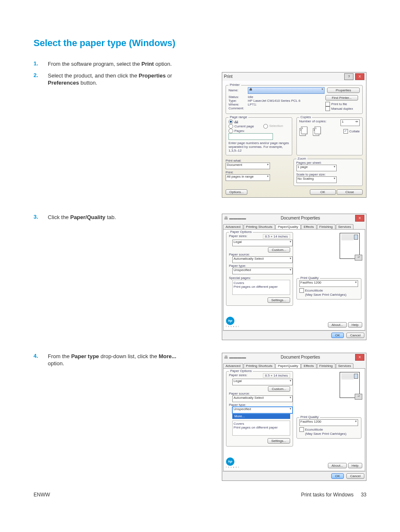 The width and height of the screenshot is (400, 532). I want to click on printer-group-label: Printer, so click(235, 85).